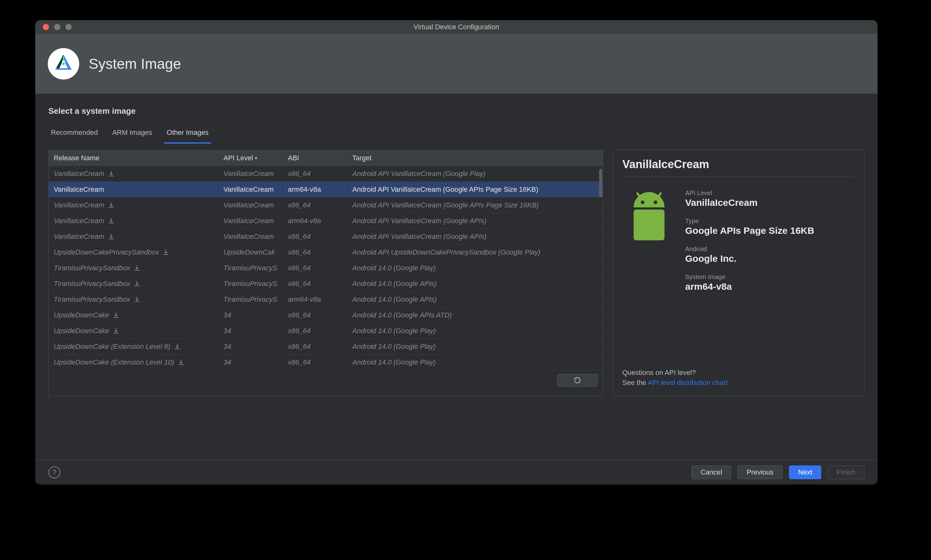  Describe the element at coordinates (326, 252) in the screenshot. I see `table-row: UpsideDownCakePrivacySandboxUpsideDownCa…` at that location.